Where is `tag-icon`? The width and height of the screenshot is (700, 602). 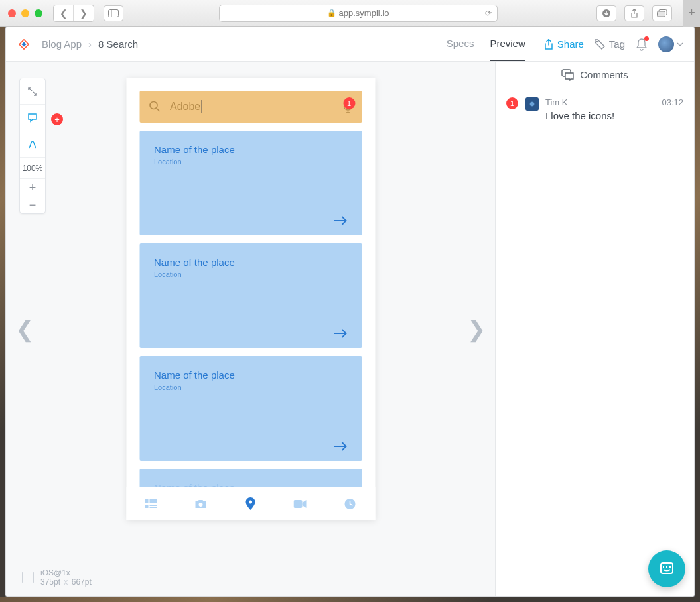 tag-icon is located at coordinates (600, 44).